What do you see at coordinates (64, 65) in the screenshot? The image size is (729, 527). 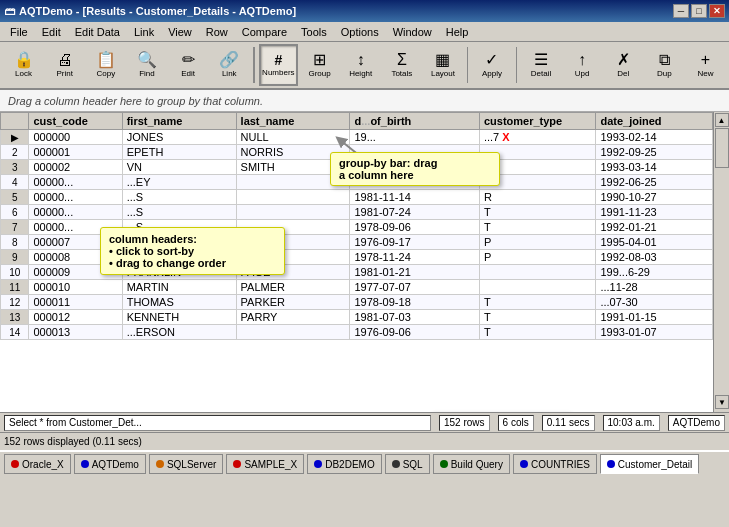 I see `tool-print: 🖨 Print` at bounding box center [64, 65].